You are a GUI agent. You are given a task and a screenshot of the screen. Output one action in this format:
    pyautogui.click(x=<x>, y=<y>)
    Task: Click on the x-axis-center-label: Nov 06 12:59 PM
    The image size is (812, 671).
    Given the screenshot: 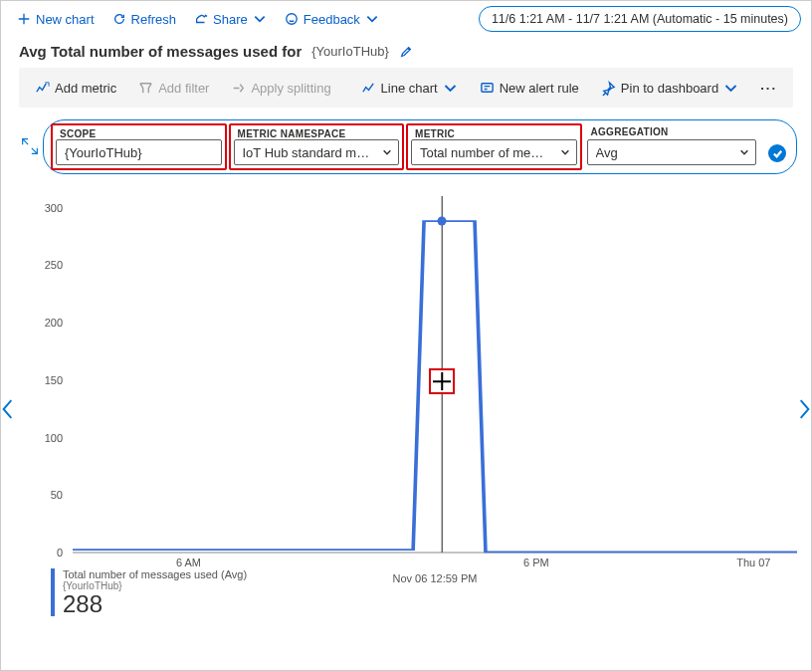 What is the action you would take?
    pyautogui.click(x=436, y=578)
    